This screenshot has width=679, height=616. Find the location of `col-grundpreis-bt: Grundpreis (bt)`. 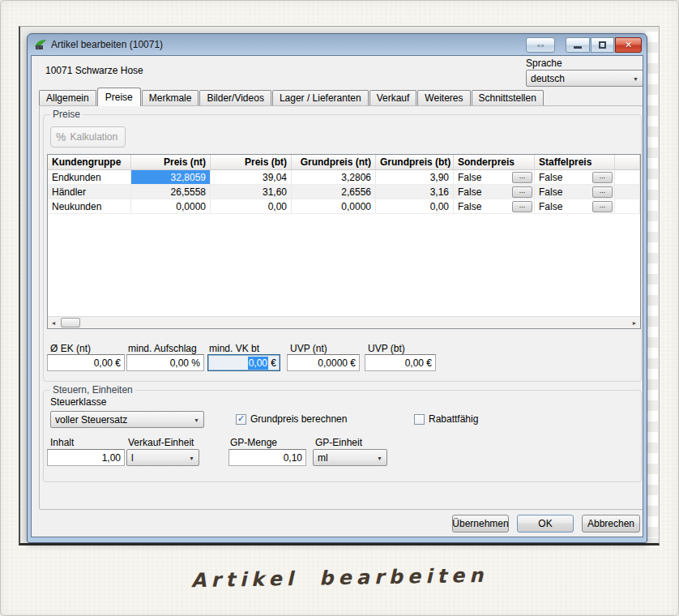

col-grundpreis-bt: Grundpreis (bt) is located at coordinates (415, 162).